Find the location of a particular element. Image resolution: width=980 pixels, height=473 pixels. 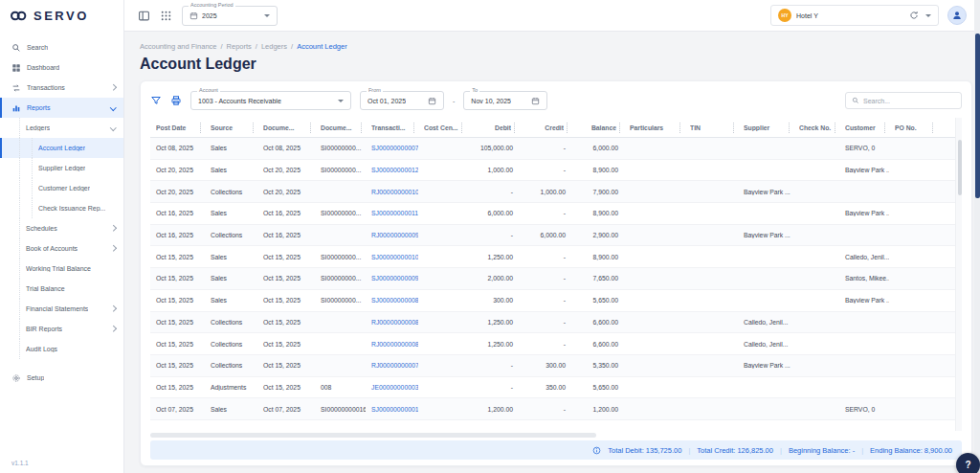

sidebar-item-trial-balance: Trial Balance is located at coordinates (61, 289).